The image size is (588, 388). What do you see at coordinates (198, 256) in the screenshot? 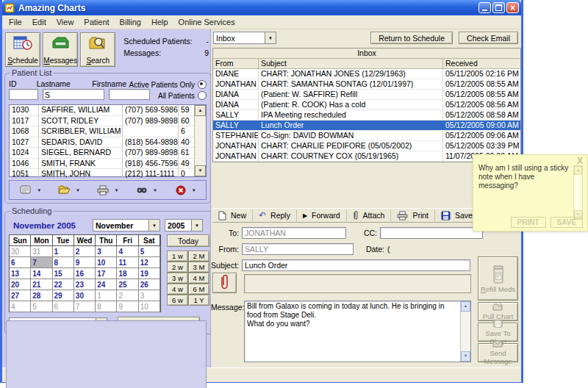
I see `range-button: 2 M` at bounding box center [198, 256].